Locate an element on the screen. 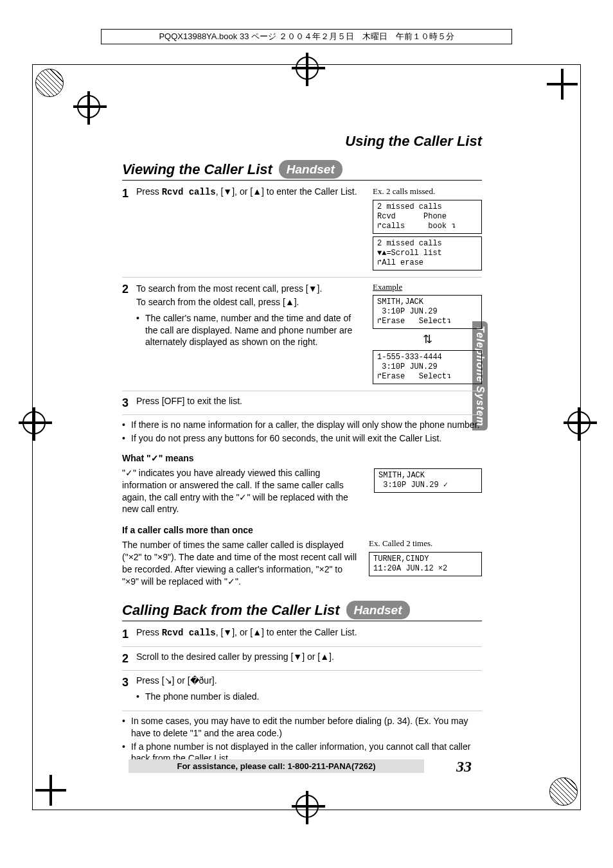 This screenshot has height=868, width=613. reg-ring-header is located at coordinates (89, 107).